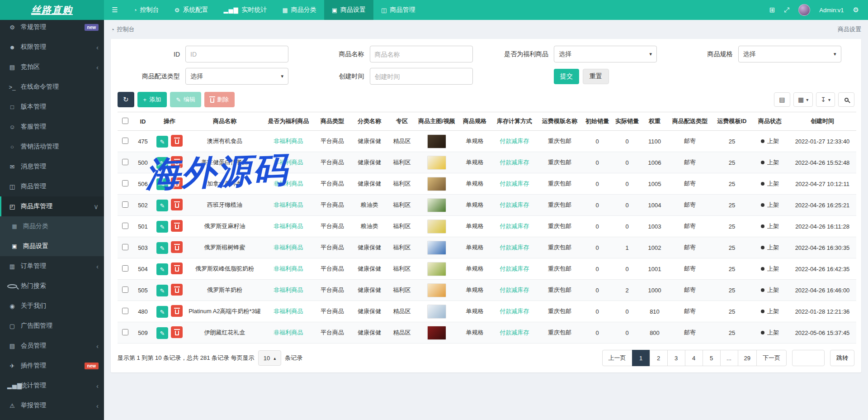 Image resolution: width=868 pixels, height=420 pixels. What do you see at coordinates (115, 10) in the screenshot?
I see `sidebar-toggle-button: ☰` at bounding box center [115, 10].